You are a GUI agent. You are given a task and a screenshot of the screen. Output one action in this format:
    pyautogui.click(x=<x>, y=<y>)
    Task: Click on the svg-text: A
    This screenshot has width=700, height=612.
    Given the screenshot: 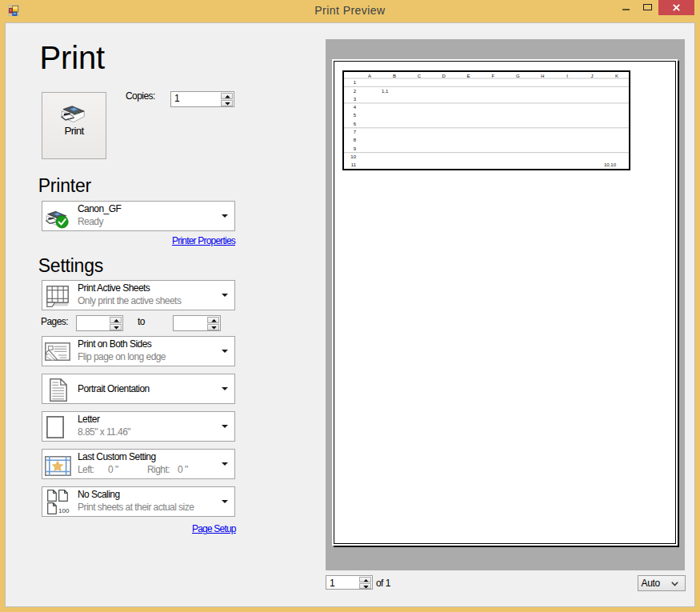 What is the action you would take?
    pyautogui.click(x=370, y=76)
    